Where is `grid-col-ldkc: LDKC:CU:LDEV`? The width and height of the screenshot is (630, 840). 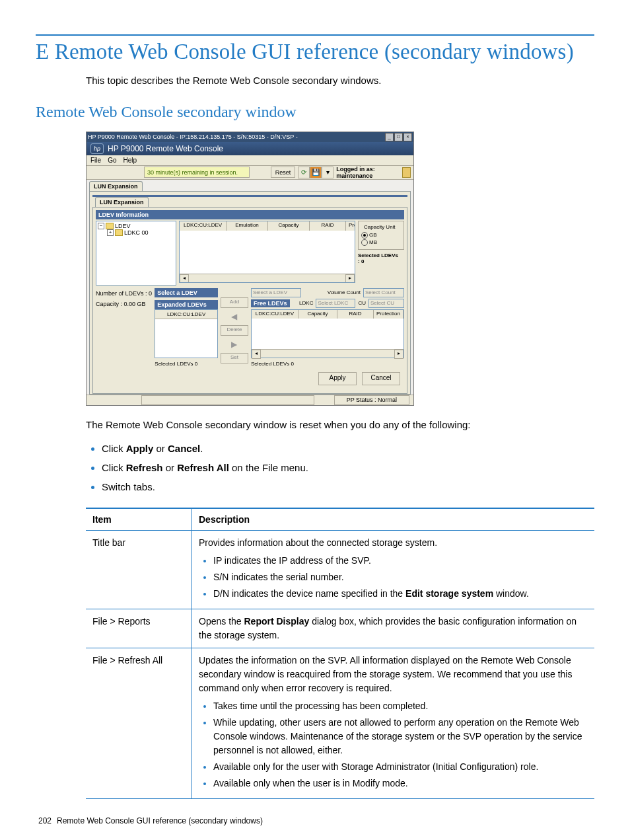
grid-col-ldkc: LDKC:CU:LDEV is located at coordinates (203, 226).